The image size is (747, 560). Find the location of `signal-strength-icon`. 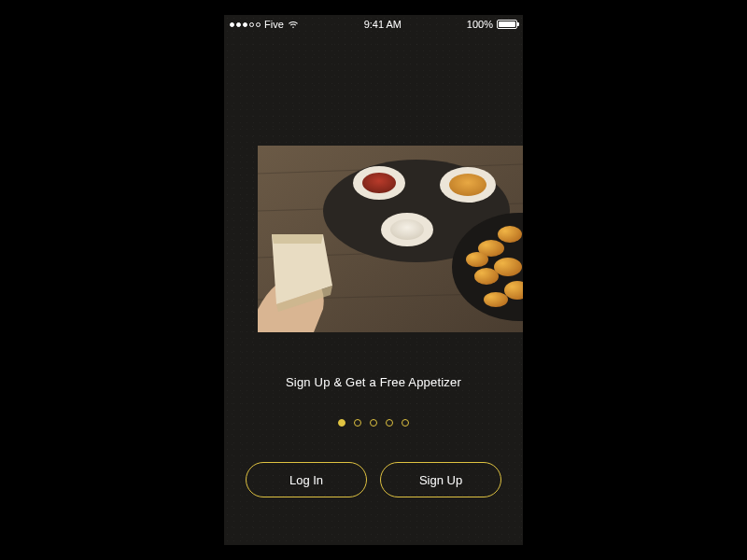

signal-strength-icon is located at coordinates (245, 24).